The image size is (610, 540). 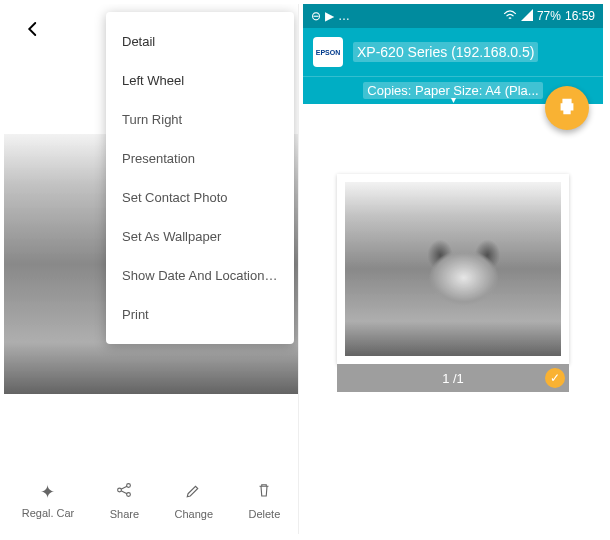 What do you see at coordinates (446, 52) in the screenshot?
I see `printer-name-label: XP-620 Series (192.168.0.5)` at bounding box center [446, 52].